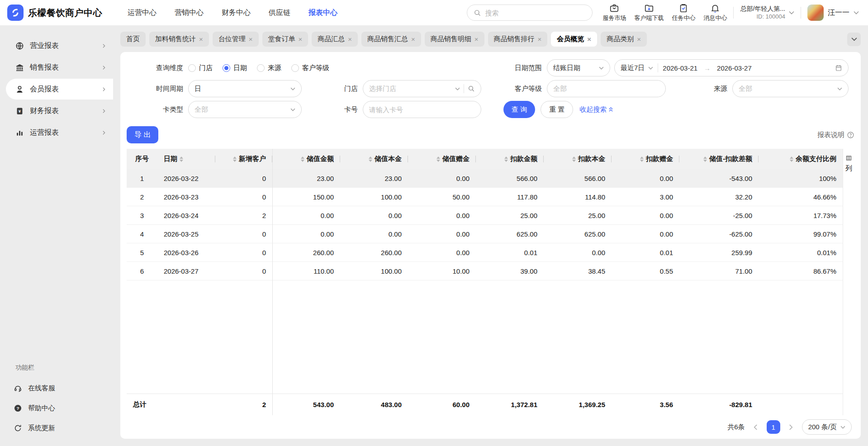 This screenshot has height=446, width=868. What do you see at coordinates (578, 159) in the screenshot?
I see `column-header: 扣款本金` at bounding box center [578, 159].